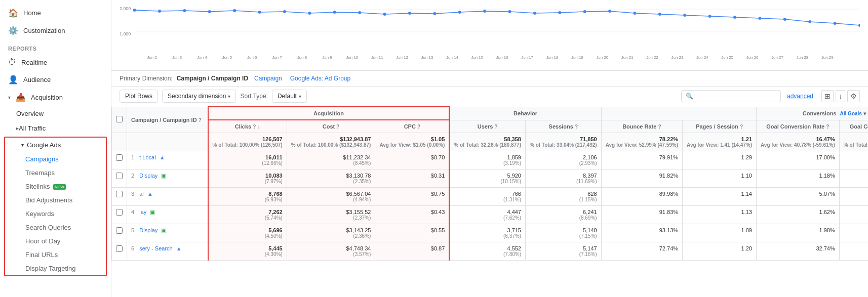 Image resolution: width=868 pixels, height=297 pixels. Describe the element at coordinates (146, 78) in the screenshot. I see `primary-dim-label: Primary Dimension:` at that location.